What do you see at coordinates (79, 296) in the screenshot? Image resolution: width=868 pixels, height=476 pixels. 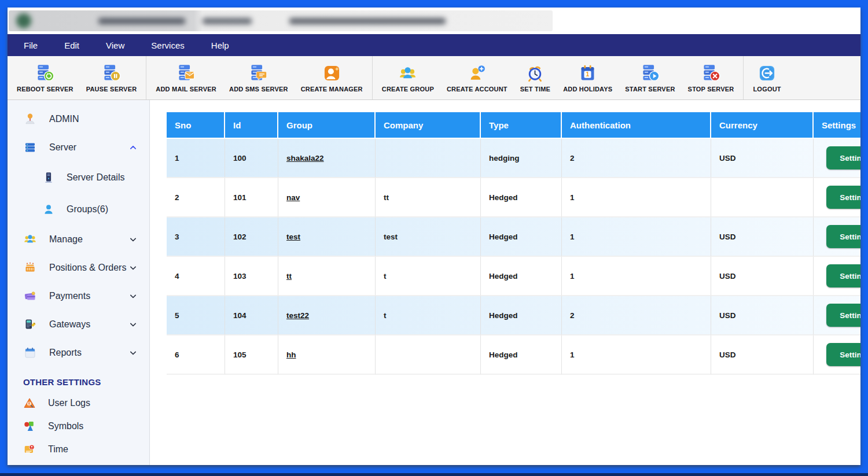 I see `sidebar-item-payments: Payments` at bounding box center [79, 296].